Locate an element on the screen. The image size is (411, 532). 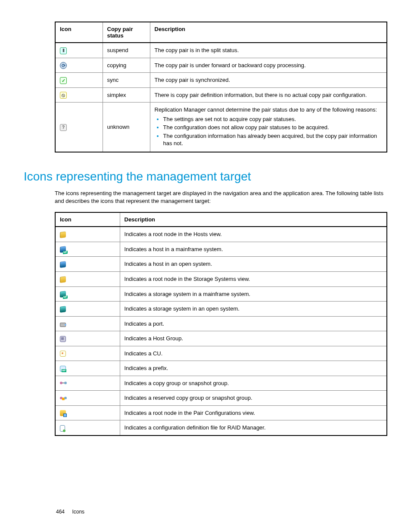
desc-cell: The copy pair is in the split status. is located at coordinates (268, 50).